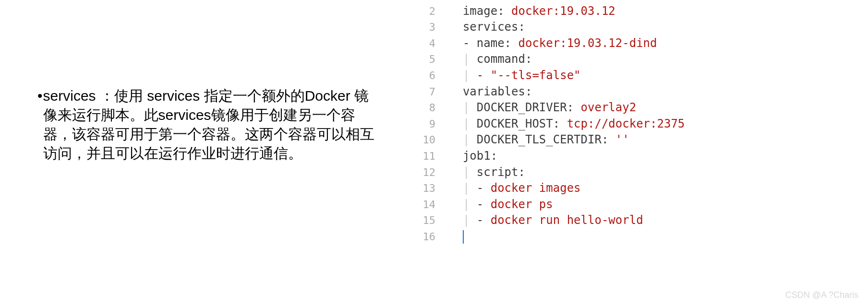 The image size is (868, 305). What do you see at coordinates (564, 11) in the screenshot?
I see `code-token: docker:19.03.12` at bounding box center [564, 11].